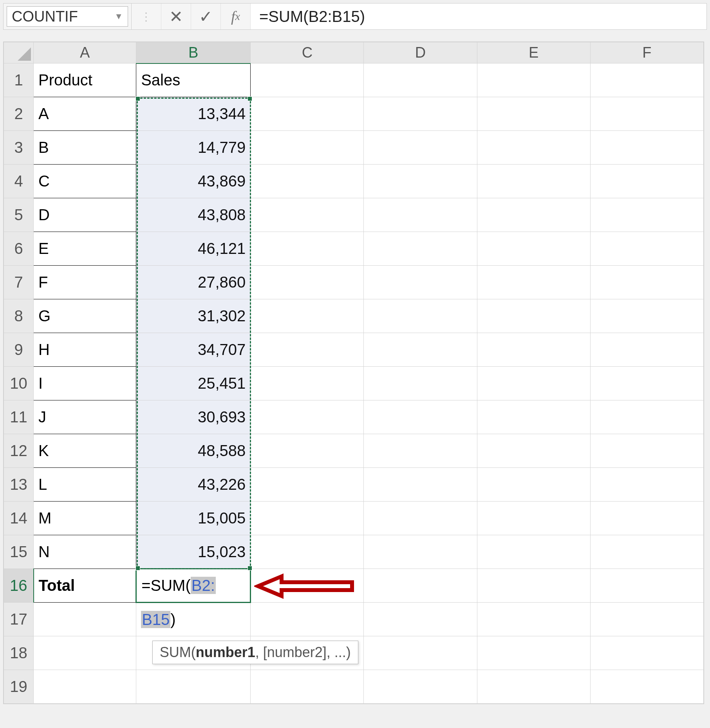 The height and width of the screenshot is (728, 710). Describe the element at coordinates (533, 249) in the screenshot. I see `cell-E6` at that location.